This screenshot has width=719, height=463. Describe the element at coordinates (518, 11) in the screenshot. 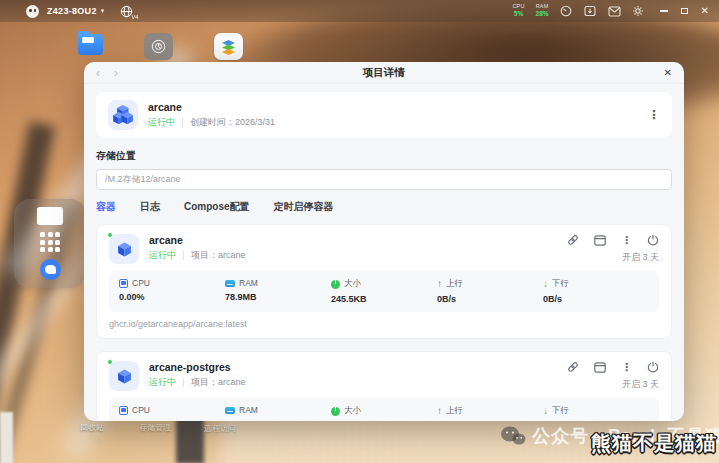

I see `cpu-meter: CPU 5%` at that location.